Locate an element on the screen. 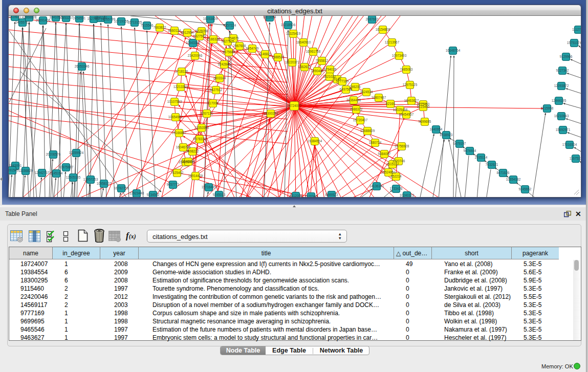  svg-text: 1990448 is located at coordinates (317, 71).